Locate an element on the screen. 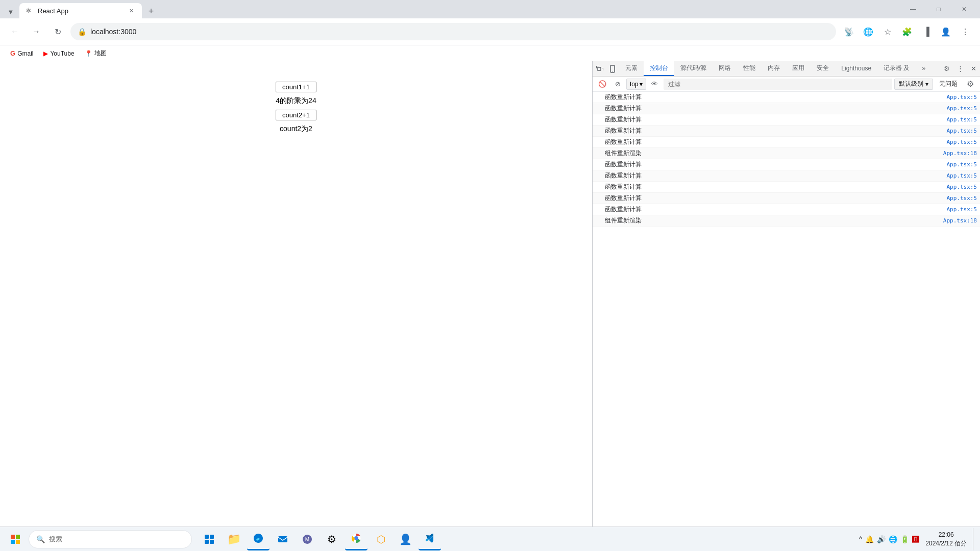 The width and height of the screenshot is (980, 551). tray-notification: 🔔 is located at coordinates (870, 539).